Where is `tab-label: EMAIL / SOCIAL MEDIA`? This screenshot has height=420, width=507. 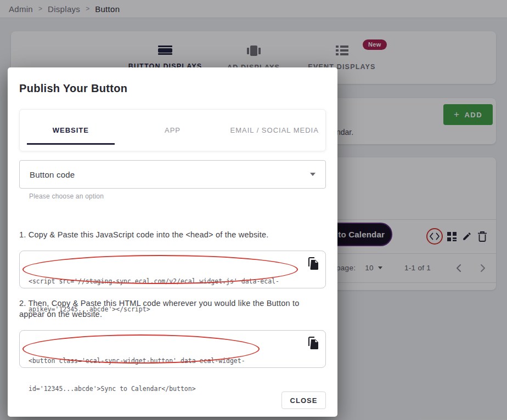
tab-label: EMAIL / SOCIAL MEDIA is located at coordinates (274, 130).